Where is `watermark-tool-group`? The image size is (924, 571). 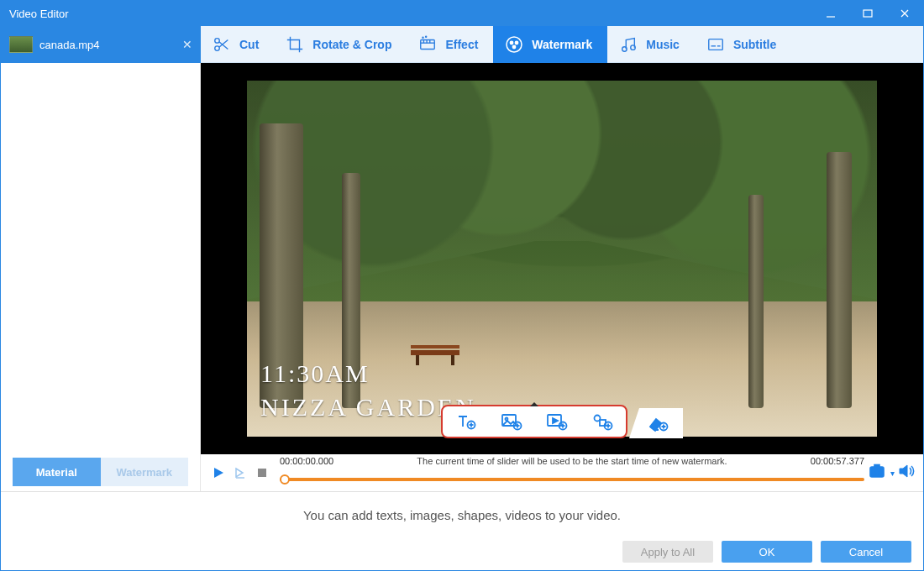 watermark-tool-group is located at coordinates (534, 422).